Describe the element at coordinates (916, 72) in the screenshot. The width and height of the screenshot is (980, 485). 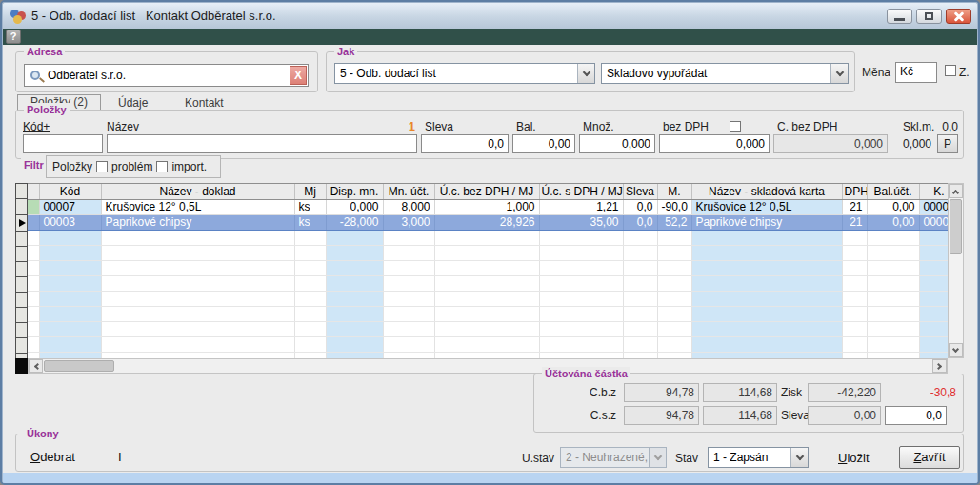
I see `currency-field: Kč` at that location.